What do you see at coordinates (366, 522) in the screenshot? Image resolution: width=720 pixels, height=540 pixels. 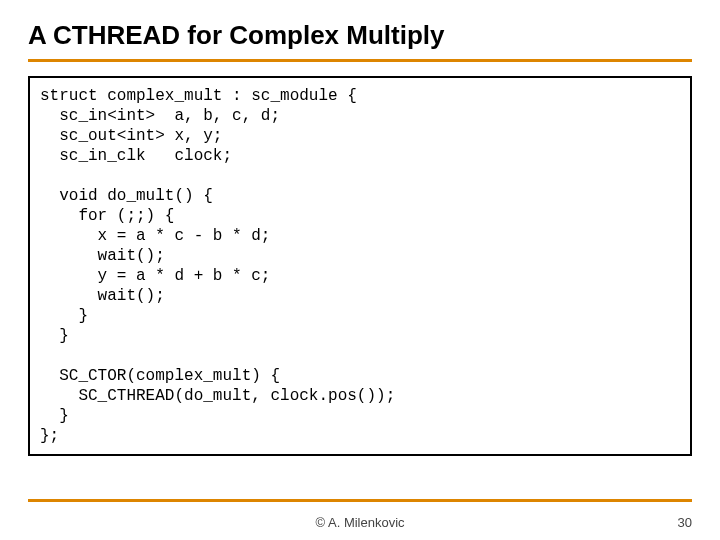 I see `author-name: A. Milenkovic` at bounding box center [366, 522].